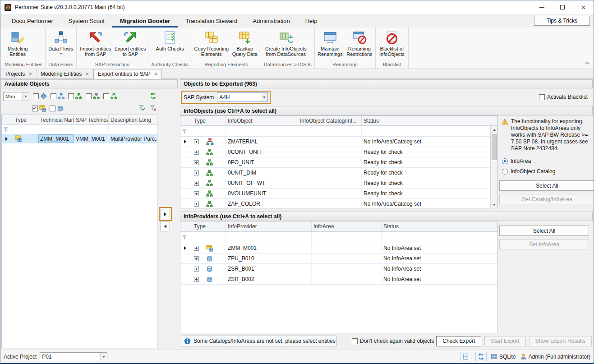 This screenshot has height=364, width=594. Describe the element at coordinates (562, 7) in the screenshot. I see `maximize-button` at that location.